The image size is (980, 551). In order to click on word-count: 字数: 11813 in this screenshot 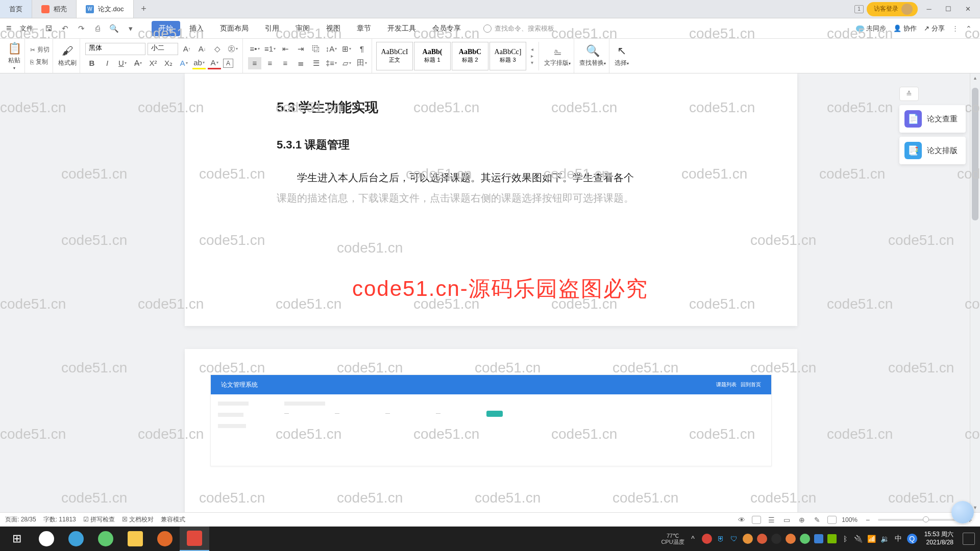, I will do `click(60, 519)`.